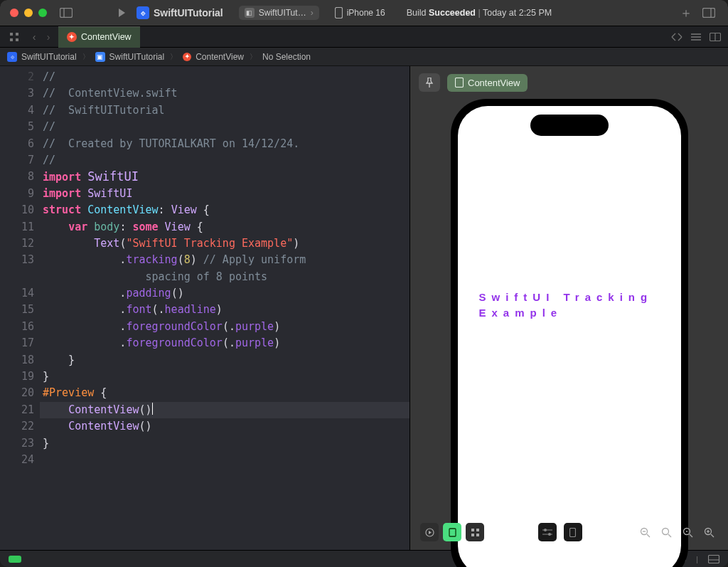  What do you see at coordinates (686, 13) in the screenshot?
I see `library-button: ＋` at bounding box center [686, 13].